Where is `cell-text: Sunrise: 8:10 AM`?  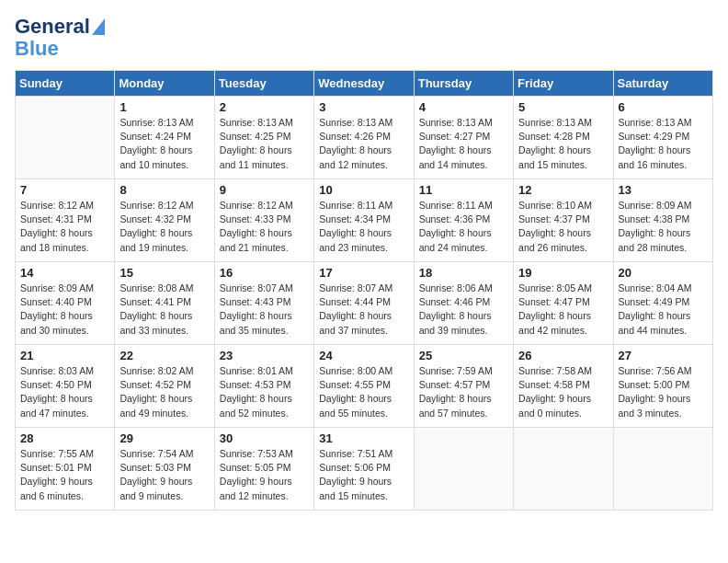 cell-text: Sunrise: 8:10 AM is located at coordinates (563, 206).